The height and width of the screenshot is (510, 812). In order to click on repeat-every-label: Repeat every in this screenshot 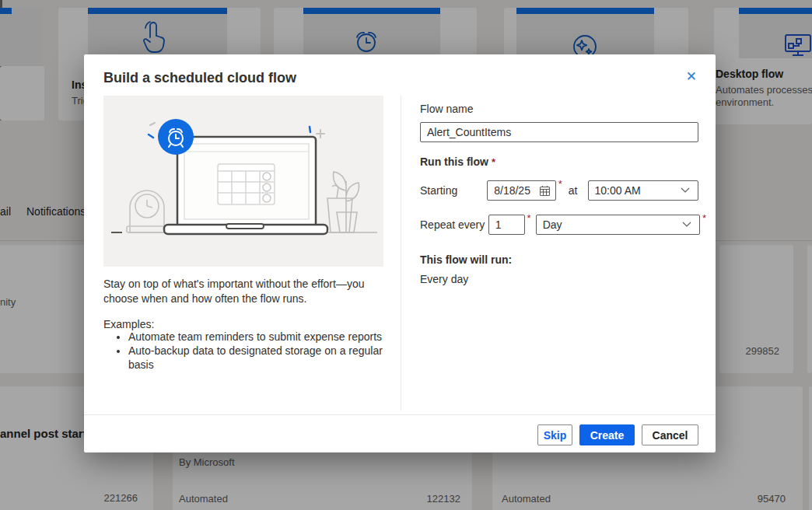, I will do `click(454, 225)`.